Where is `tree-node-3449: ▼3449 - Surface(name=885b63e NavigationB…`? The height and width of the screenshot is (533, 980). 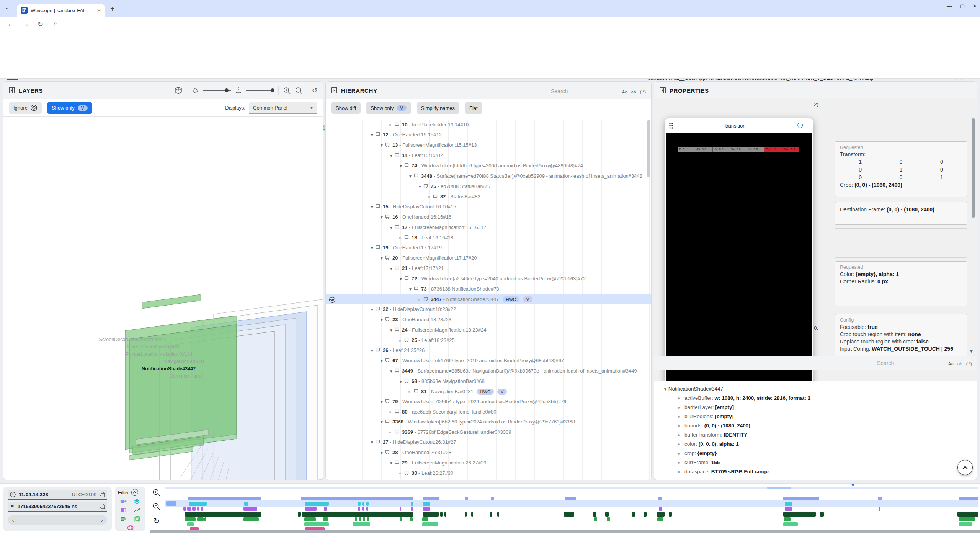 tree-node-3449: ▼3449 - Surface(name=885b63e NavigationB… is located at coordinates (488, 371).